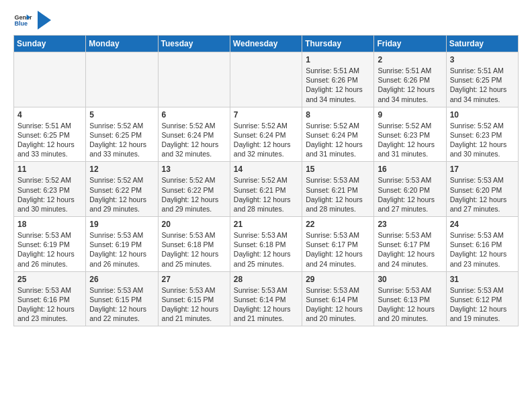  Describe the element at coordinates (50, 244) in the screenshot. I see `calendar-cell: 18Sunrise: 5:53 AM Sunset: 6:19 PM Dayli…` at that location.